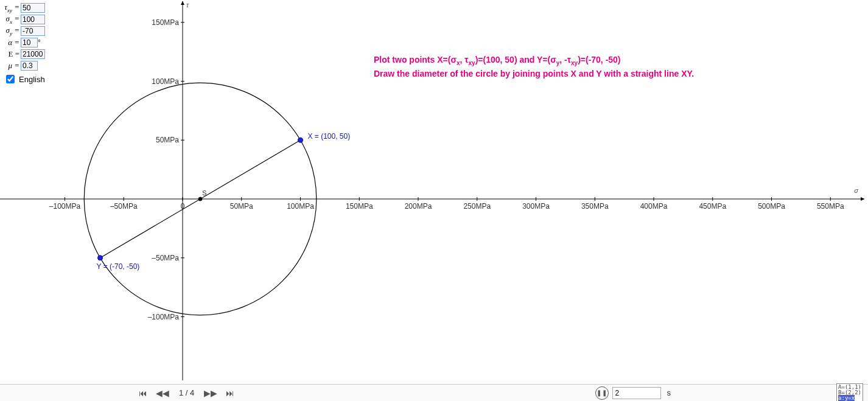 This screenshot has height=401, width=868. I want to click on speed-unit: s, so click(670, 393).